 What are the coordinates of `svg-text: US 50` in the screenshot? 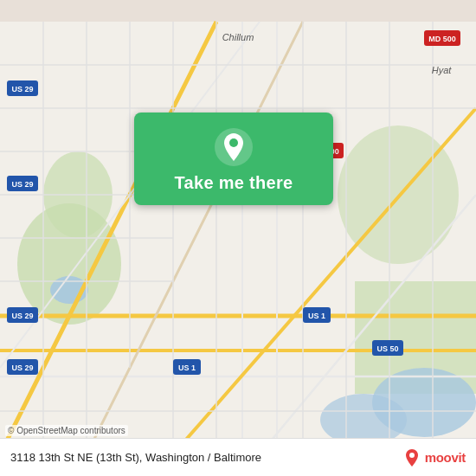 It's located at (388, 349).